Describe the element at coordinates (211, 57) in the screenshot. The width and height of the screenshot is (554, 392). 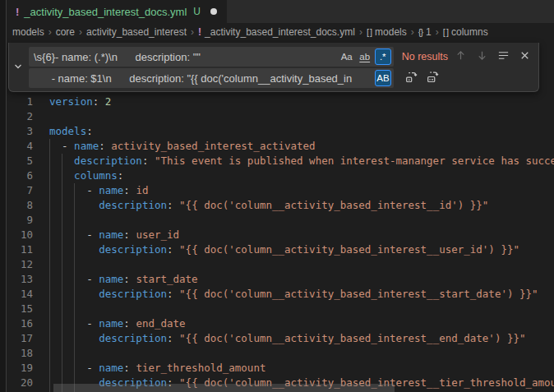
I see `find-input: \s{6}- name: (.*)\n description: "" Aa a…` at that location.